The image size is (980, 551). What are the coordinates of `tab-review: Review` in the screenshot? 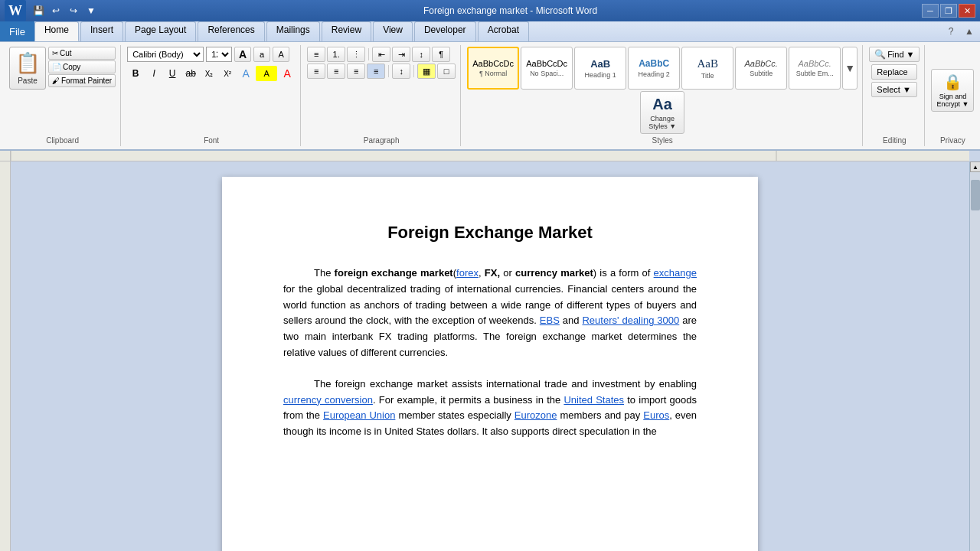 It's located at (346, 31).